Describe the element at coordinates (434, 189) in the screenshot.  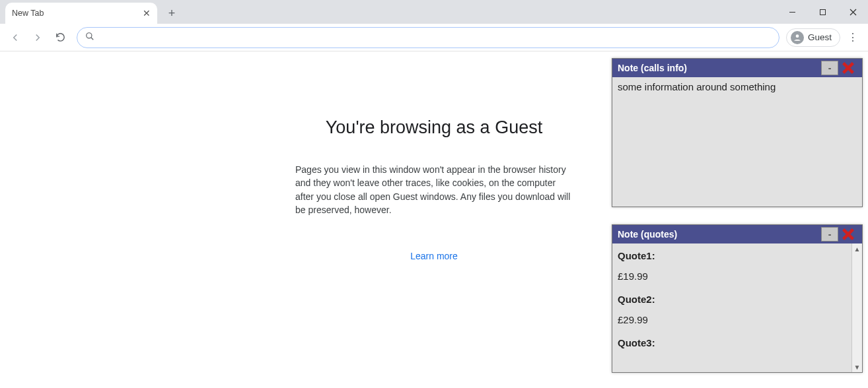
I see `guest-message: You're browsing as a Guest Pages you vie…` at that location.